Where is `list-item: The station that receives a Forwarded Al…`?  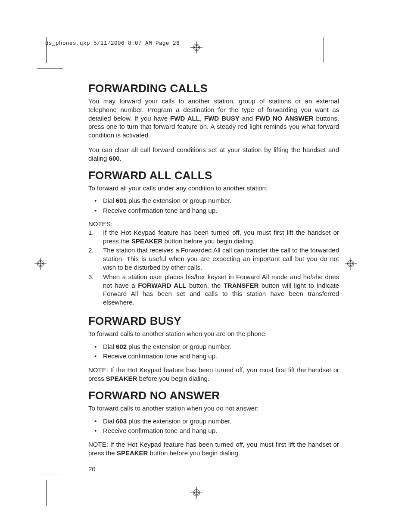 list-item: The station that receives a Forwarded Al… is located at coordinates (214, 258).